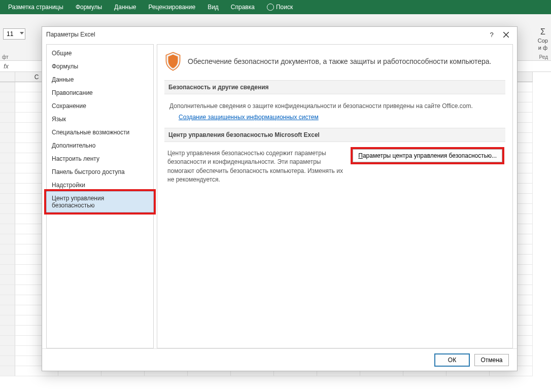 Image resolution: width=551 pixels, height=392 pixels. What do you see at coordinates (256, 167) in the screenshot?
I see `trust-center-description: Центр управления безопасностью содержит …` at bounding box center [256, 167].